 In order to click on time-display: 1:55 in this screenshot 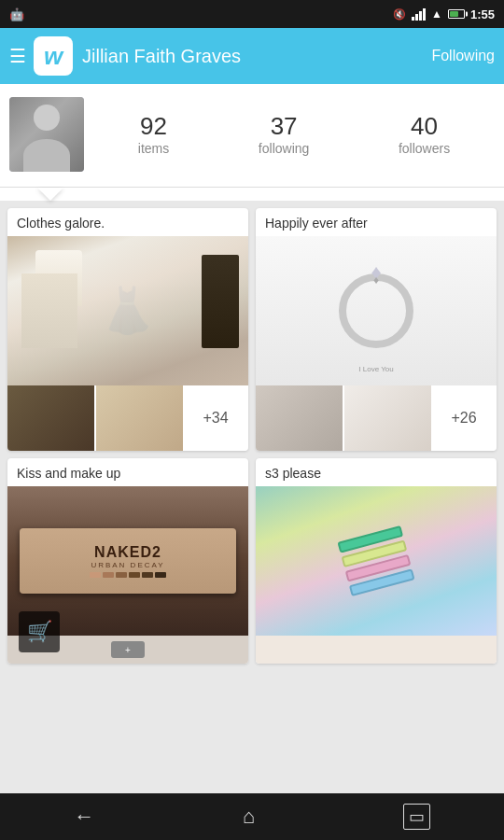, I will do `click(483, 15)`.